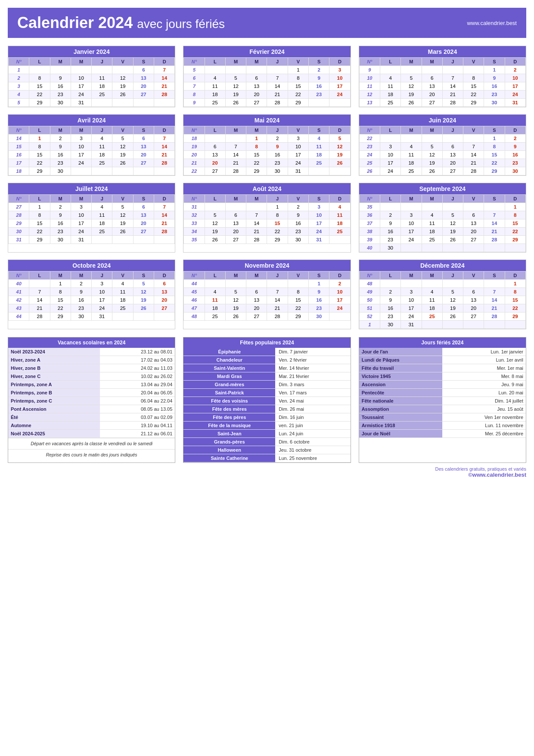 The width and height of the screenshot is (534, 756). I want to click on month-block-4: Mai 2024N°LMMJVSD18123451967891011122013…, so click(267, 145).